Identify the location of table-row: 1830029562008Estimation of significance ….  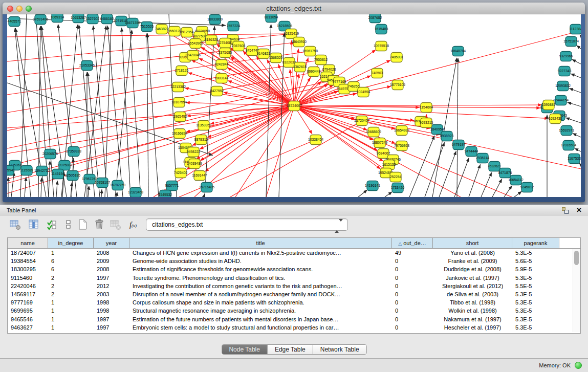
(294, 269).